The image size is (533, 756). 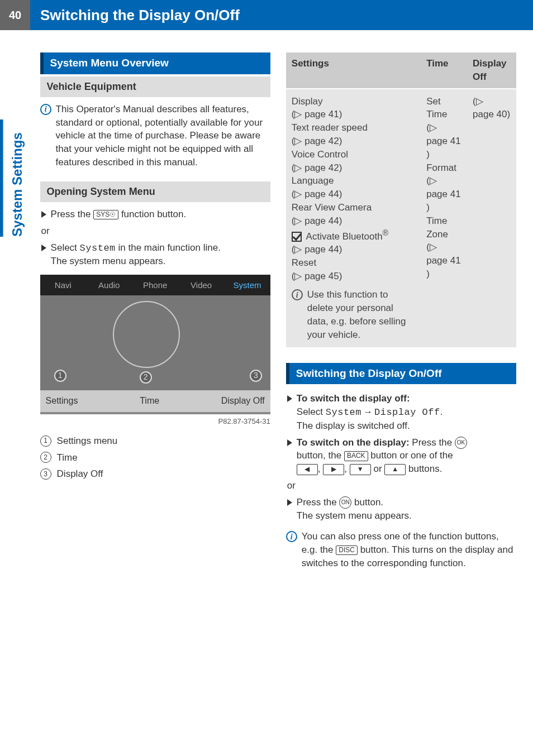 What do you see at coordinates (135, 15) in the screenshot?
I see `header-title: Switching the Display On/Off` at bounding box center [135, 15].